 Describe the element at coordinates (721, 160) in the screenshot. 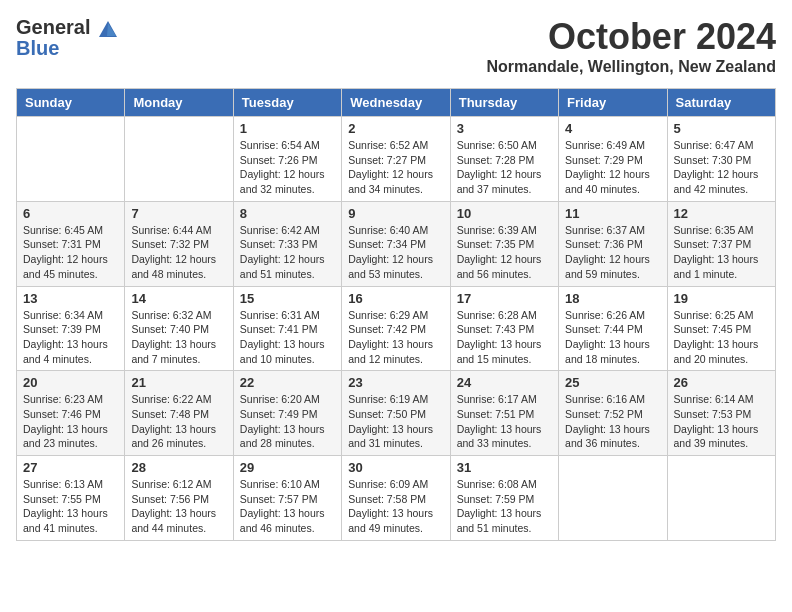

I see `calendar-cell: 5Sunrise: 6:47 AM Sunset: 7:30 PM Daylig…` at that location.